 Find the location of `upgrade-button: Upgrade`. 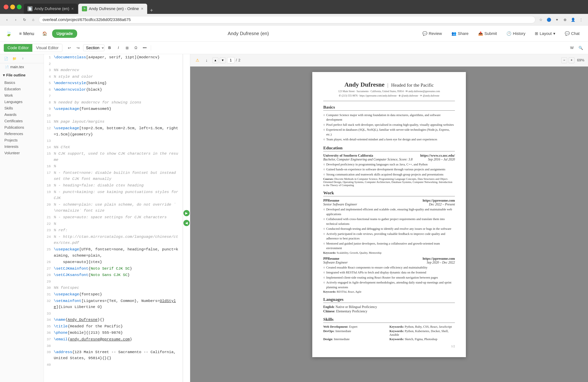

upgrade-button: Upgrade is located at coordinates (65, 34).